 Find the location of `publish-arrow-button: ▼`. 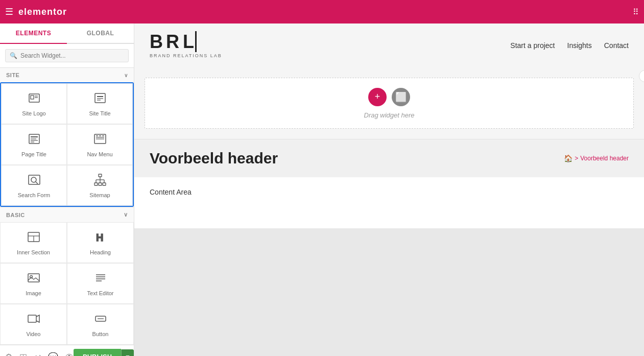

publish-arrow-button: ▼ is located at coordinates (128, 353).